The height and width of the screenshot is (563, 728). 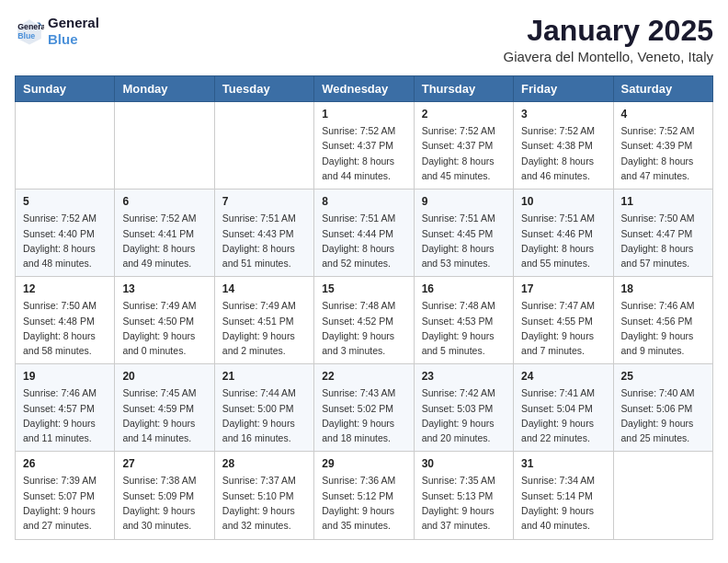 What do you see at coordinates (663, 408) in the screenshot?
I see `calendar-cell: 25 Sunrise: 7:40 AM Sunset: 5:06 PM Dayl…` at bounding box center [663, 408].